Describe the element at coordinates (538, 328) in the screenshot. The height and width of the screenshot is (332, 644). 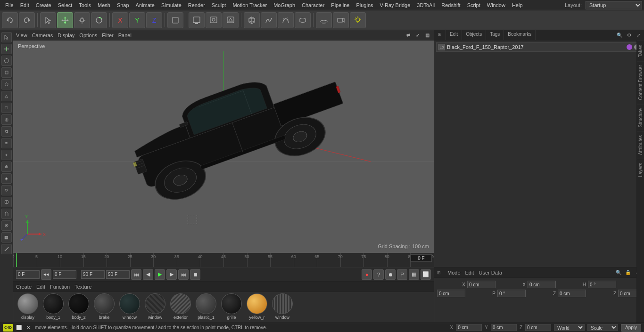
I see `coord-z-input` at that location.